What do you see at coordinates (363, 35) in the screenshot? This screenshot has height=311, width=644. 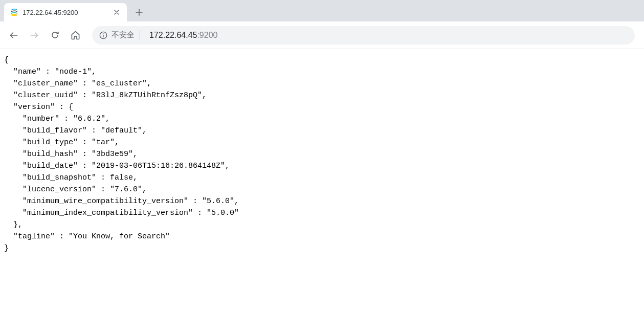 I see `address-bar: 不安全 172.22.64.45:9200` at bounding box center [363, 35].